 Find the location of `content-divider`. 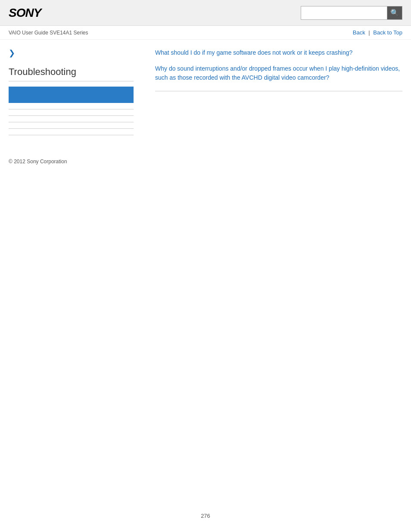

content-divider is located at coordinates (279, 91).